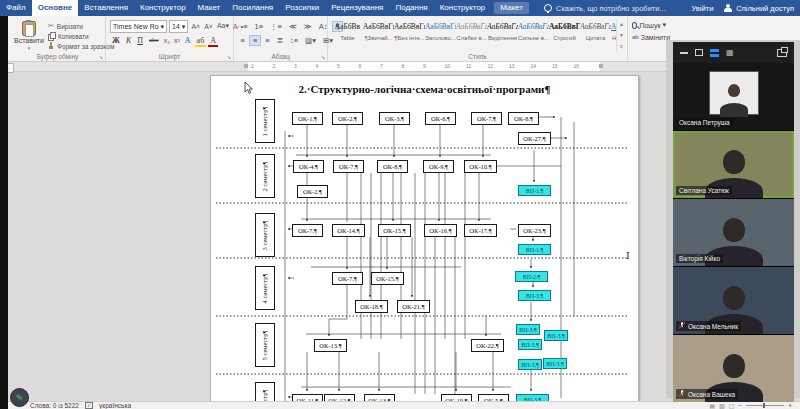 The image size is (800, 409). I want to click on style-gallery-item: АаБбВвГгСтрогий, so click(564, 35).